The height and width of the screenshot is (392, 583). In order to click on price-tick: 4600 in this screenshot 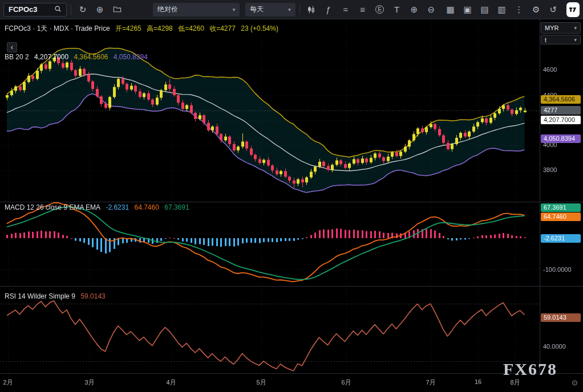, I will do `click(550, 70)`.